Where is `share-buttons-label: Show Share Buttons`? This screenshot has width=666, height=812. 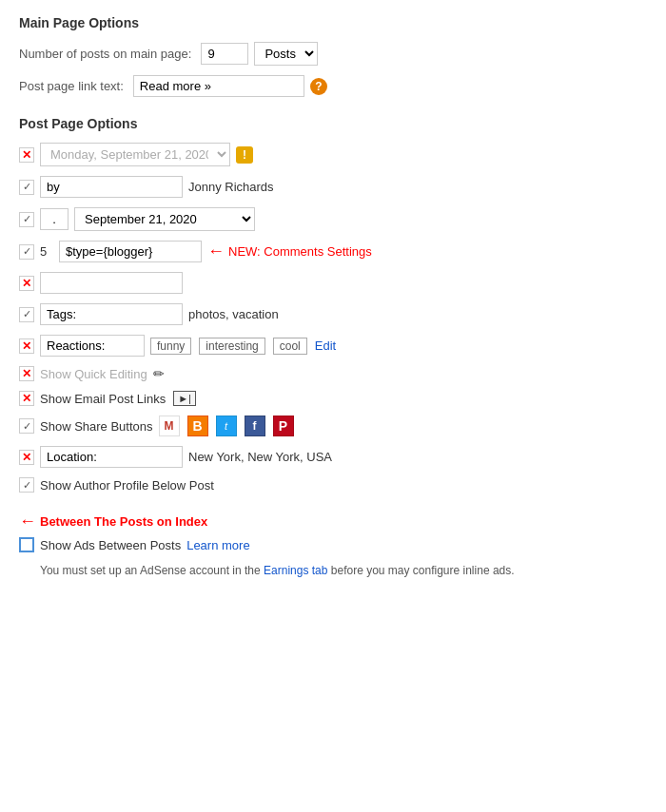
share-buttons-label: Show Share Buttons is located at coordinates (97, 426).